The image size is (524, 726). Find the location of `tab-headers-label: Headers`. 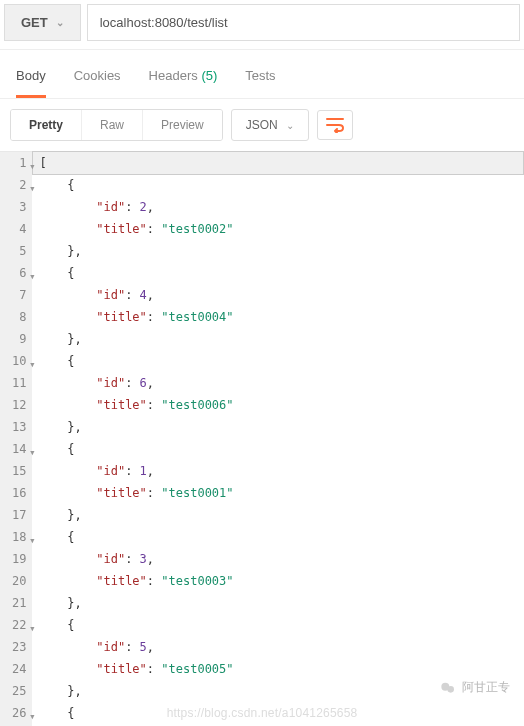

tab-headers-label: Headers is located at coordinates (174, 76).